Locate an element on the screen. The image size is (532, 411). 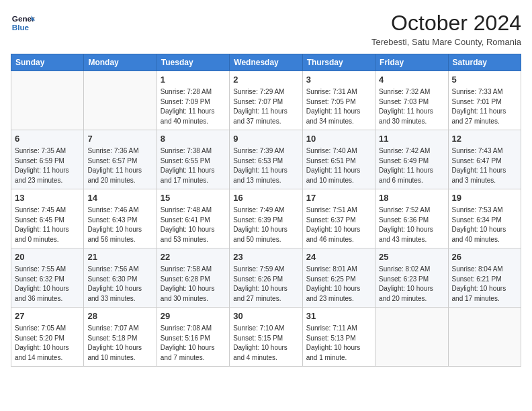
logo: General Blue is located at coordinates (23, 23).